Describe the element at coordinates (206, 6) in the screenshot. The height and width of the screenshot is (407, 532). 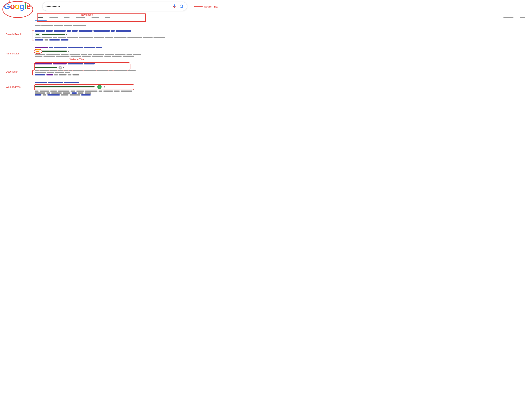
I see `search-bar-right-annotation: Search Bar` at that location.